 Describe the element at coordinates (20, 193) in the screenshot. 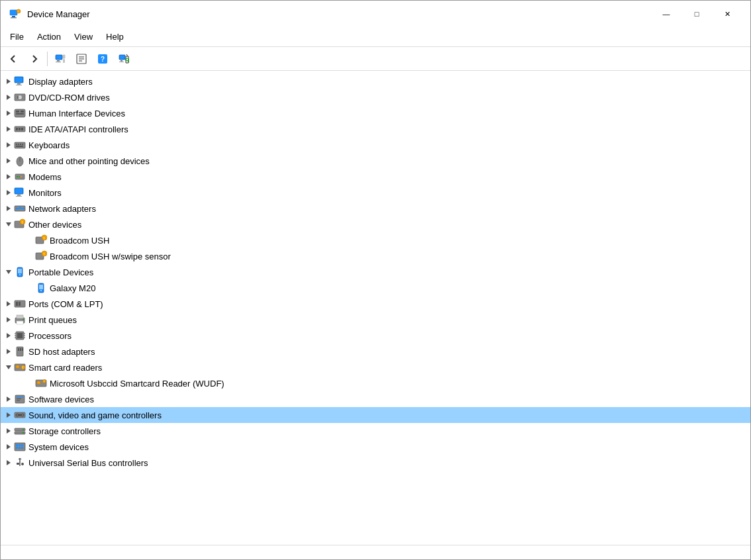

I see `icon-monitors` at that location.